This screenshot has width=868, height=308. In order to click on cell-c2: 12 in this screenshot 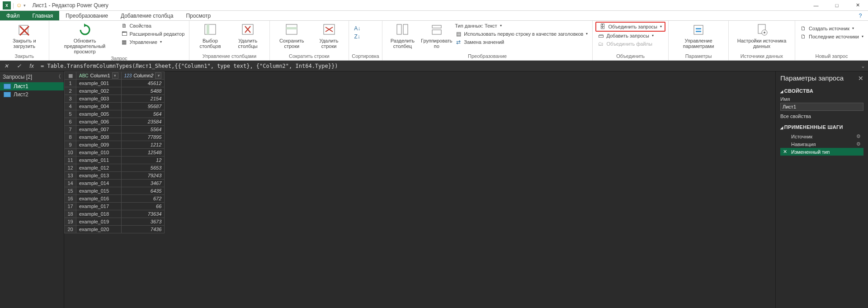, I will do `click(143, 160)`.